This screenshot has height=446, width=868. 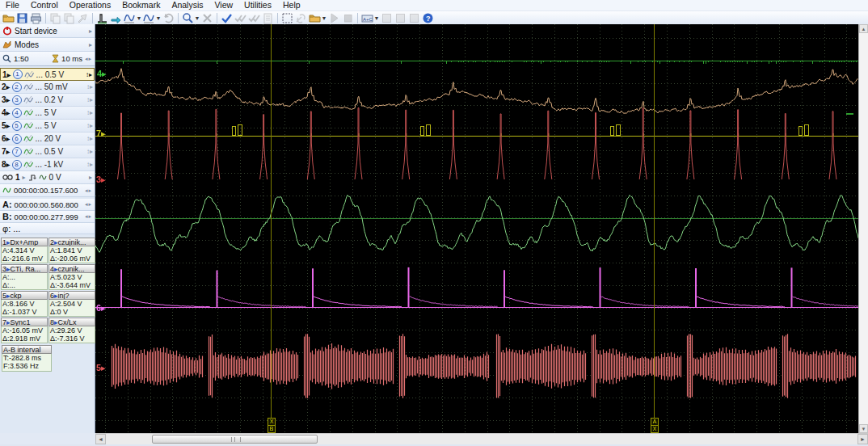 What do you see at coordinates (288, 18) in the screenshot?
I see `select-region-button` at bounding box center [288, 18].